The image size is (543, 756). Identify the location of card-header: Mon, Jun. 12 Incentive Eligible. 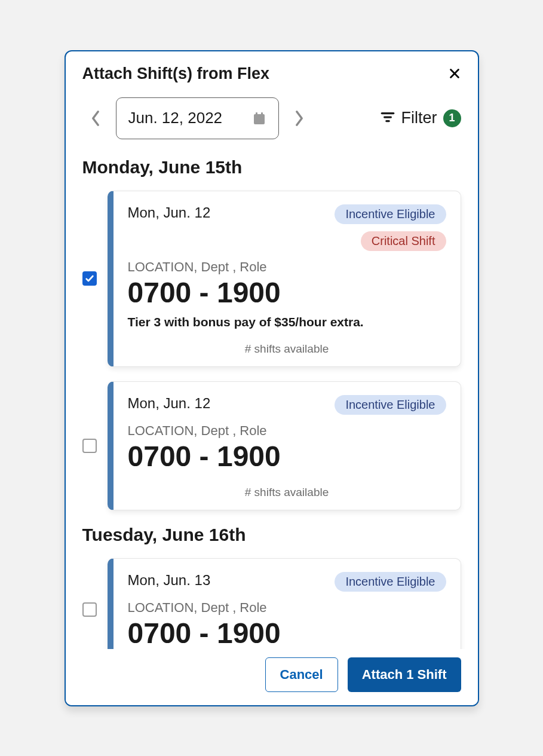
(287, 405).